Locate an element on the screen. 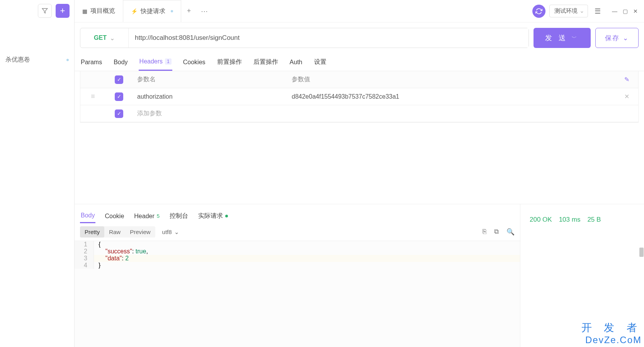 This screenshot has width=644, height=347. filter-icon is located at coordinates (45, 11).